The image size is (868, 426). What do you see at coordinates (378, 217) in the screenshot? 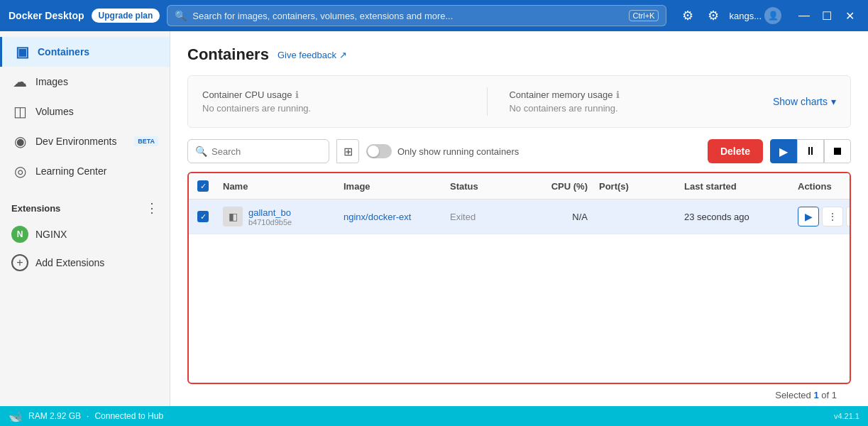
I see `image-link: nginx/docker-ext` at bounding box center [378, 217].